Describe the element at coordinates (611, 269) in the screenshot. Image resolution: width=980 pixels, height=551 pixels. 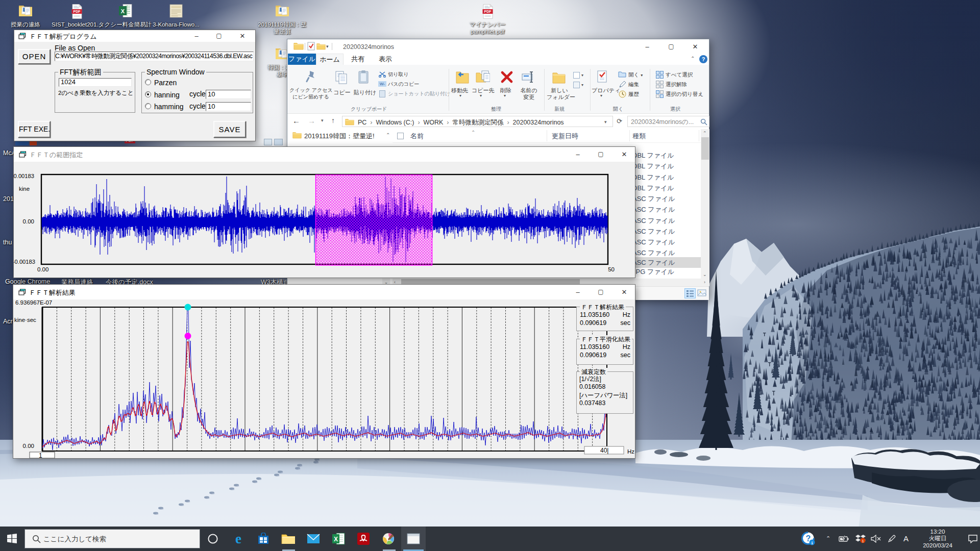
I see `svg-text: 50` at that location.